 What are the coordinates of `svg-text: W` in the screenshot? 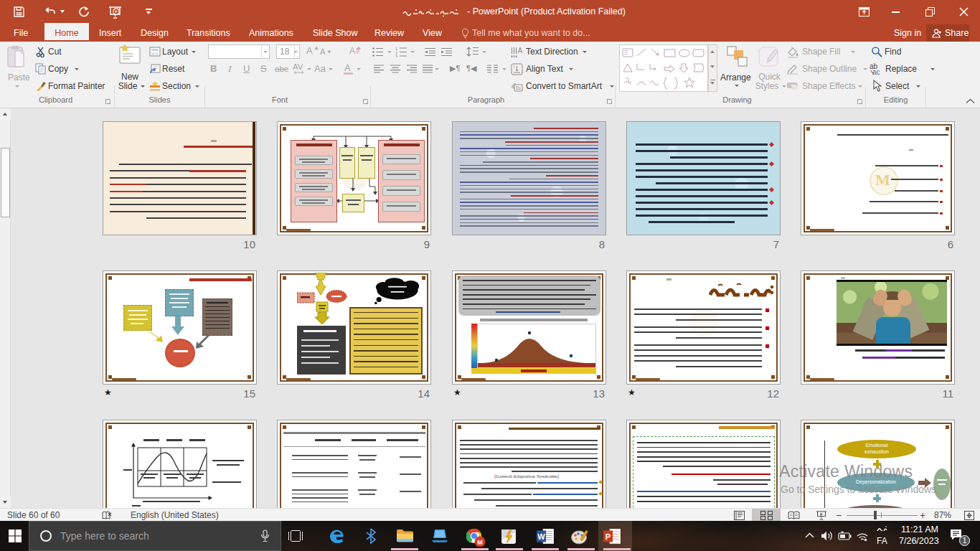 It's located at (541, 537).